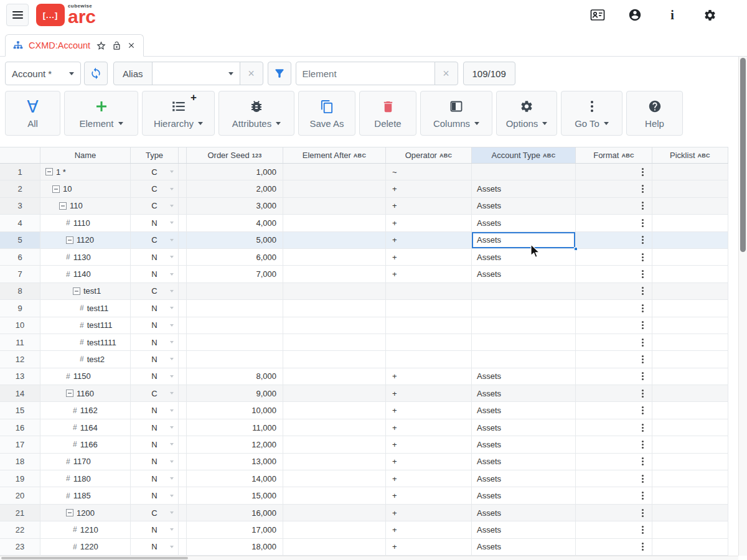  What do you see at coordinates (20, 223) in the screenshot?
I see `row-number: 4` at bounding box center [20, 223].